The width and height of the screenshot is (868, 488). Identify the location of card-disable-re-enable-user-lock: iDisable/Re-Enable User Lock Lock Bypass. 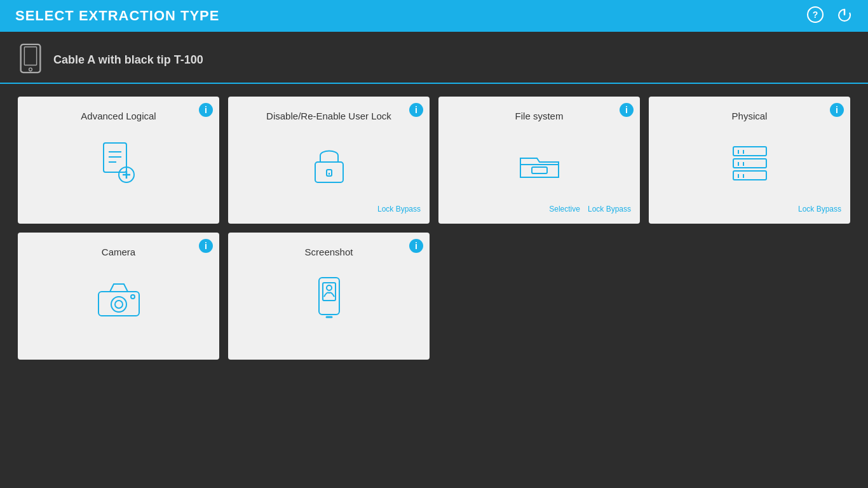
(329, 160).